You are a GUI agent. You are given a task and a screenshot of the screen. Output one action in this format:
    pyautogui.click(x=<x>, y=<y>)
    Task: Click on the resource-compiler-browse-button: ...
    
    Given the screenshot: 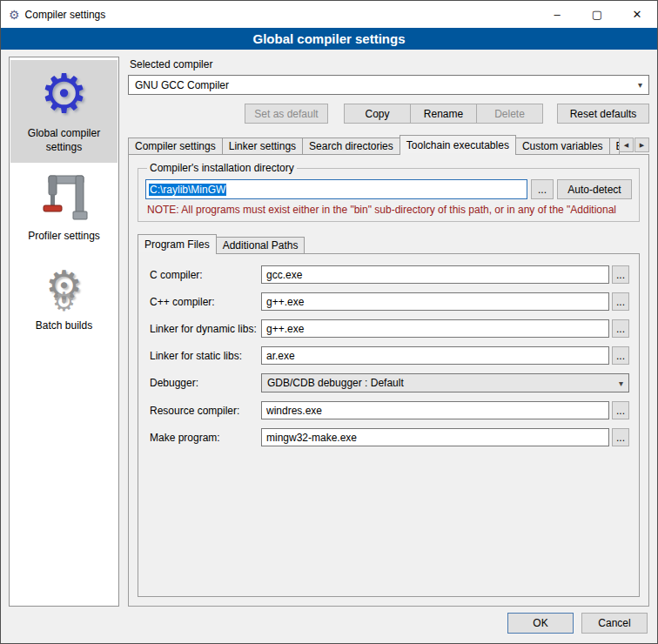 What is the action you would take?
    pyautogui.click(x=621, y=411)
    